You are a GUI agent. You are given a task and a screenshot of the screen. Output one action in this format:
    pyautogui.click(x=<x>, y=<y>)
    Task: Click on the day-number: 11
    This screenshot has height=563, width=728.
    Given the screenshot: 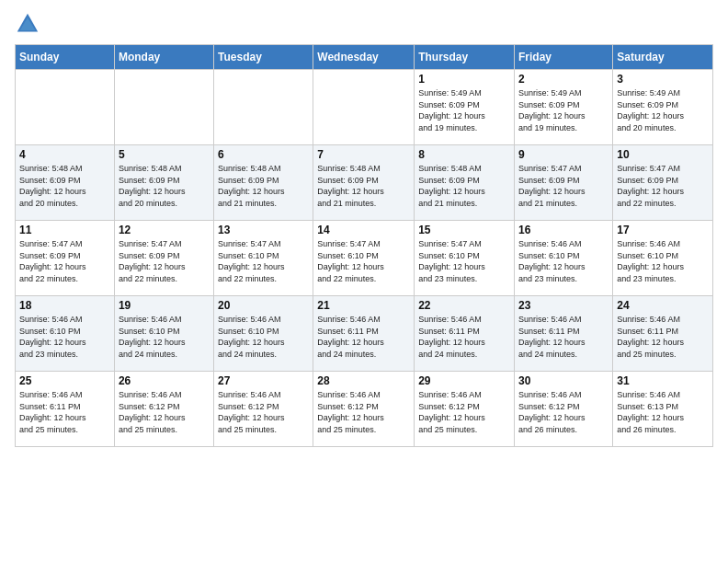 What is the action you would take?
    pyautogui.click(x=64, y=230)
    